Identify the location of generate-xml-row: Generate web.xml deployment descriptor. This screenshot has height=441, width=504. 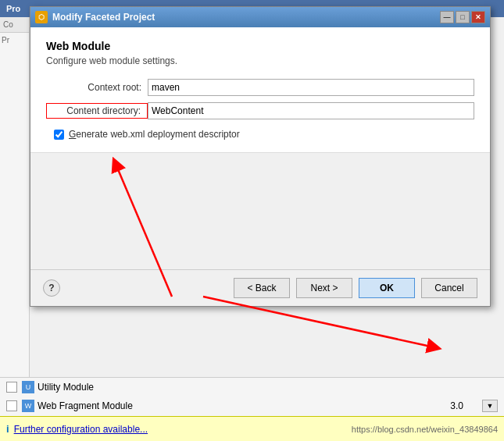
(264, 134).